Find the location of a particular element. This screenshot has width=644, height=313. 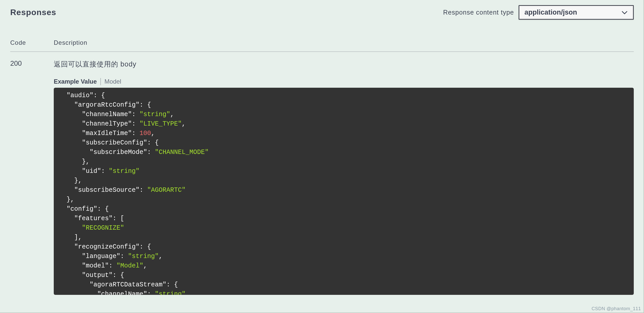

description-column-header: Description is located at coordinates (344, 43).